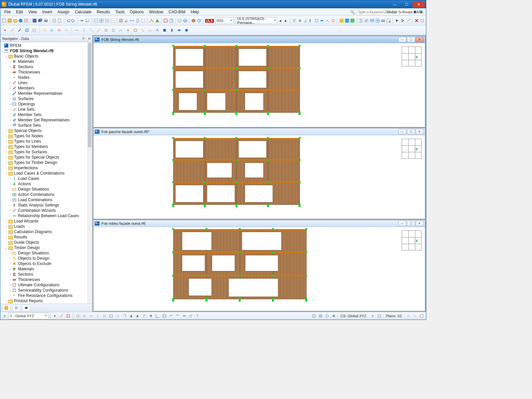  Describe the element at coordinates (27, 30) in the screenshot. I see `surface-icon` at that location.